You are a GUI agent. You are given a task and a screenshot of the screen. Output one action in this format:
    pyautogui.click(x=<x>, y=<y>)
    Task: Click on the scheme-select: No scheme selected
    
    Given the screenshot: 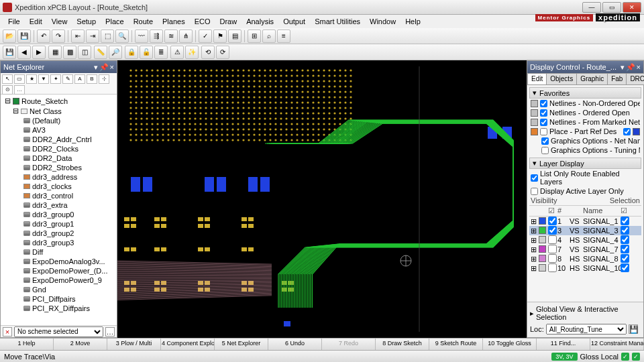 What is the action you would take?
    pyautogui.click(x=59, y=332)
    